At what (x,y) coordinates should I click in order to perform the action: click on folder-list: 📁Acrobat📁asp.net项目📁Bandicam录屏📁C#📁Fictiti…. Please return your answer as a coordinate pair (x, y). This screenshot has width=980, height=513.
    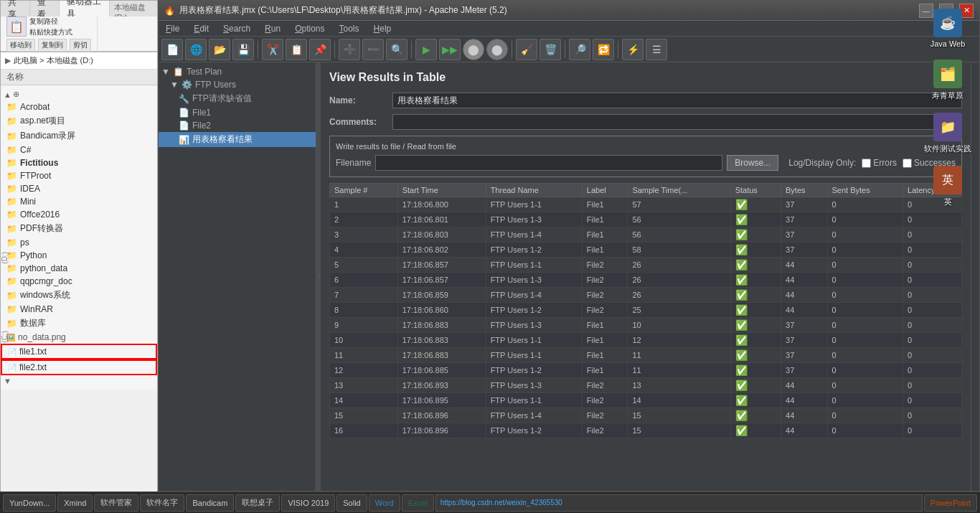
    Looking at the image, I should click on (79, 215).